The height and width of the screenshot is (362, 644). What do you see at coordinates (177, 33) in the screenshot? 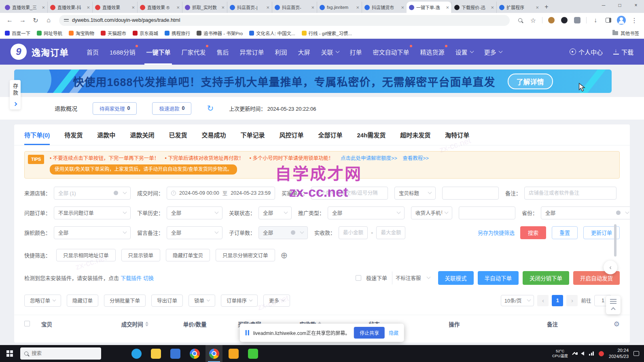
I see `bookmark-item: 携程旅行` at bounding box center [177, 33].